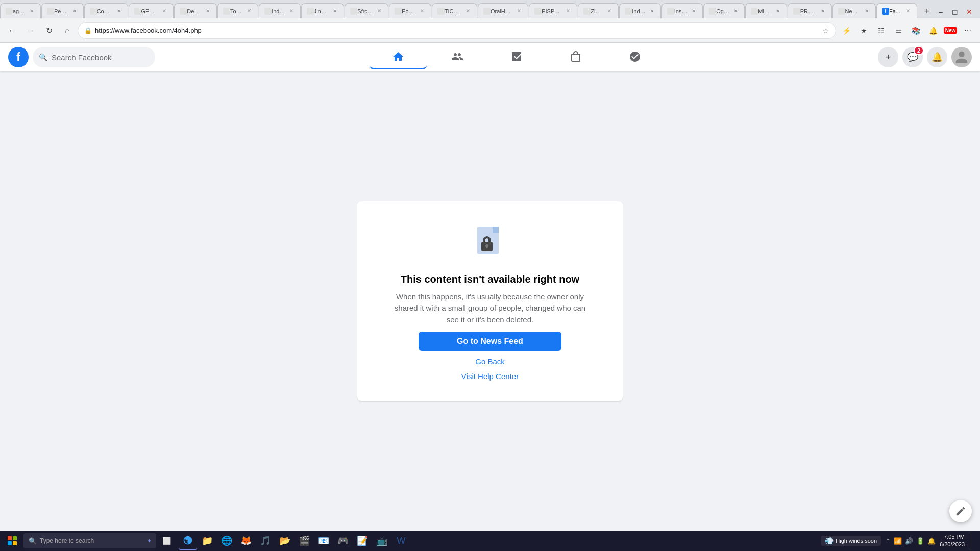 This screenshot has height=551, width=980. Describe the element at coordinates (640, 11) in the screenshot. I see `browser-tab-t15: India...✕` at that location.